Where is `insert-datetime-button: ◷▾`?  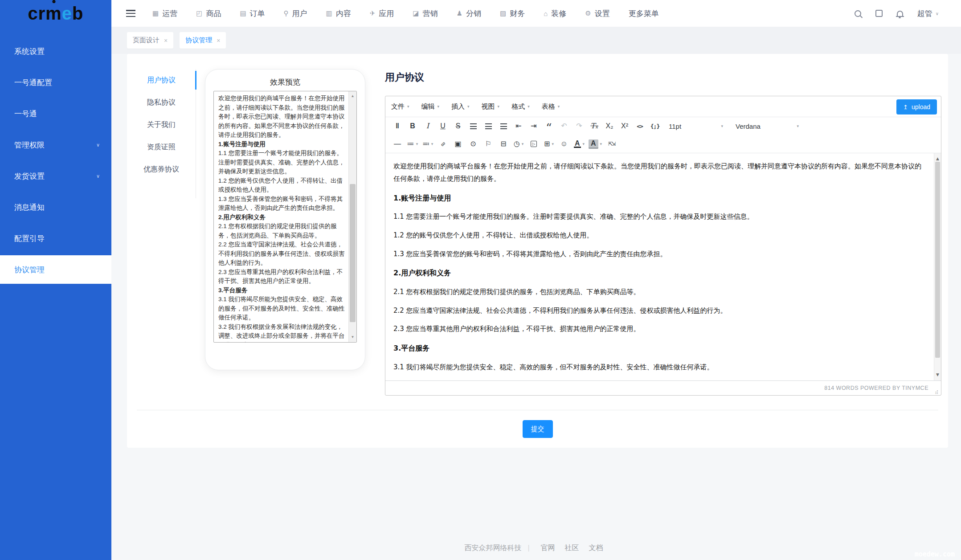
insert-datetime-button: ◷▾ is located at coordinates (519, 144).